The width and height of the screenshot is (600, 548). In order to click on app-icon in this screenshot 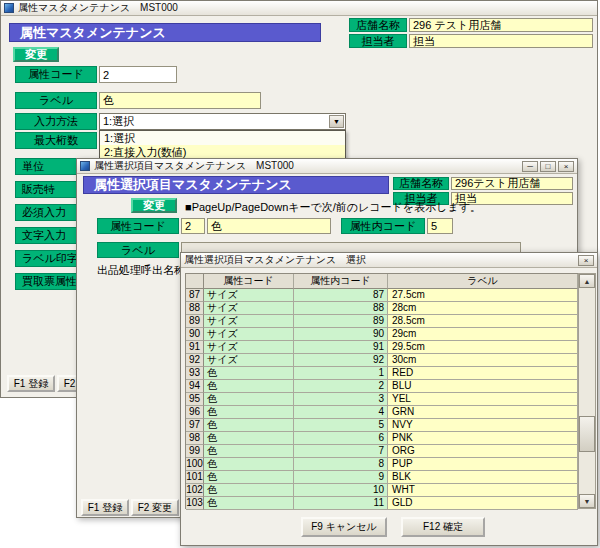, I will do `click(9, 8)`.